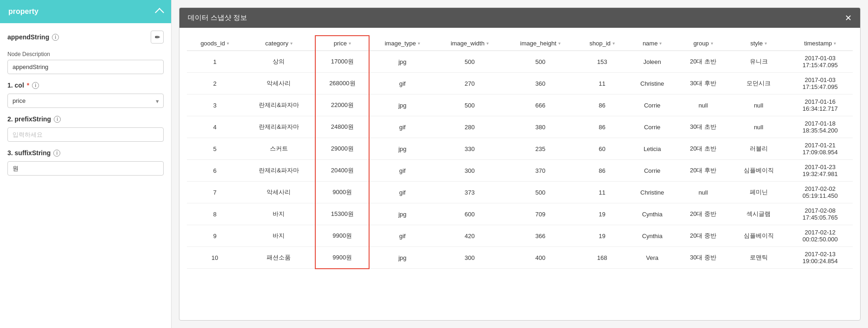 The height and width of the screenshot is (328, 868). What do you see at coordinates (766, 44) in the screenshot?
I see `sort-icon-style: ▾` at bounding box center [766, 44].